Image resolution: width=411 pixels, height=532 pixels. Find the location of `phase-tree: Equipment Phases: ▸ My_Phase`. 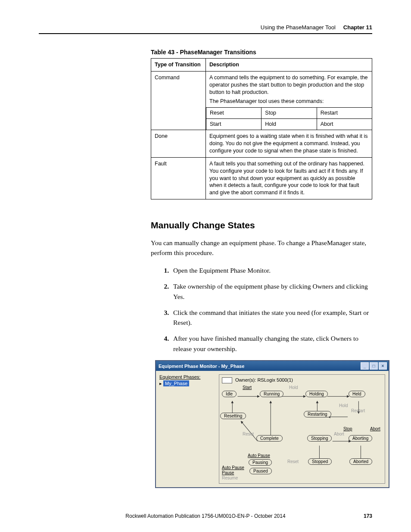

phase-tree: Equipment Phases: ▸ My_Phase is located at coordinates (187, 429).